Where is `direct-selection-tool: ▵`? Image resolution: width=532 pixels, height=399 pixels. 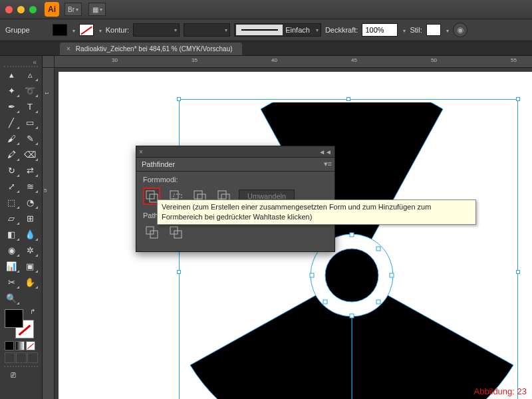
direct-selection-tool: ▵ is located at coordinates (30, 74).